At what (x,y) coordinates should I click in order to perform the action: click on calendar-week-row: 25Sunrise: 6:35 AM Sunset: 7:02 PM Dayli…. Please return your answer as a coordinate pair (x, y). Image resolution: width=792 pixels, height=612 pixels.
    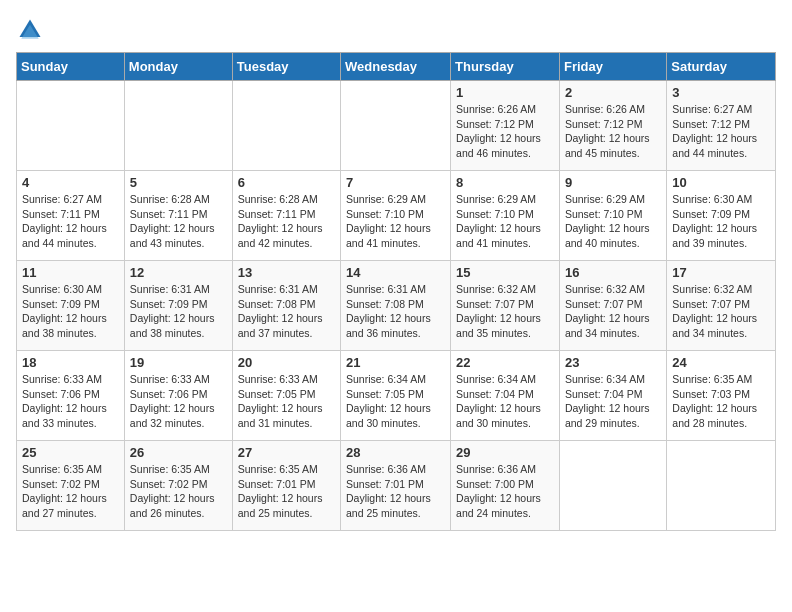
    Looking at the image, I should click on (396, 486).